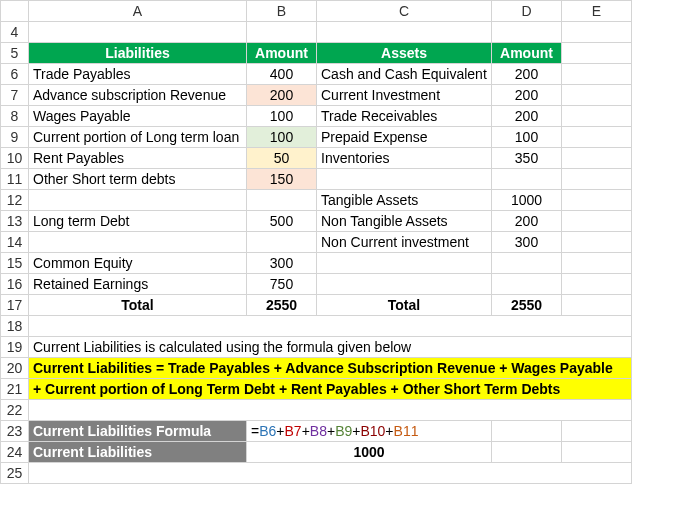 This screenshot has height=527, width=684. What do you see at coordinates (597, 12) in the screenshot?
I see `col-header-E: E` at bounding box center [597, 12].